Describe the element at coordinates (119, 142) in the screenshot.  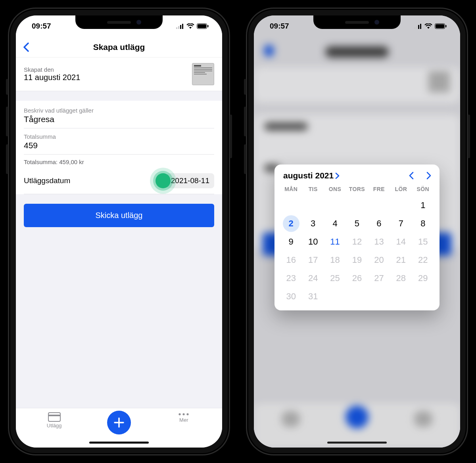
I see `total-field: Totalsumma 459` at that location.